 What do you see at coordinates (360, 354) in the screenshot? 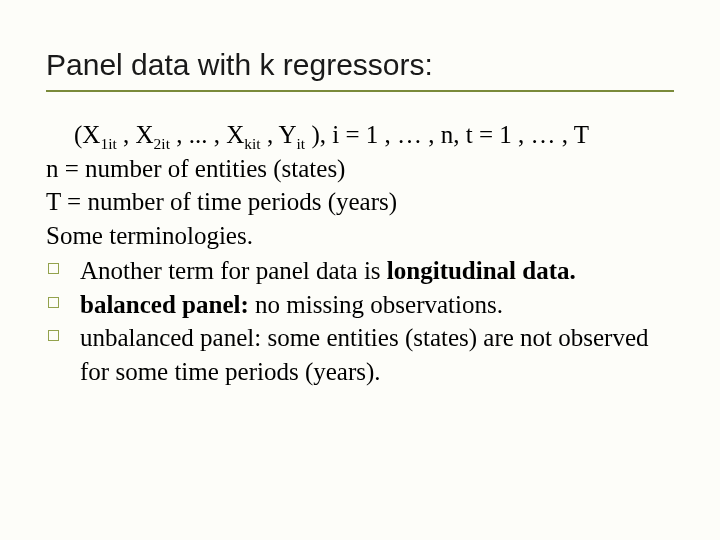
I see `list-item: unbalanced panel: some entities (states)…` at bounding box center [360, 354].